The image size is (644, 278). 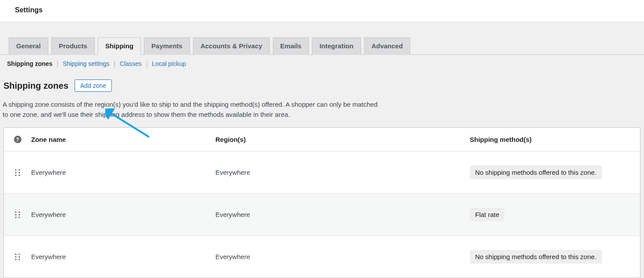 What do you see at coordinates (343, 140) in the screenshot?
I see `column-regions: Region(s)` at bounding box center [343, 140].